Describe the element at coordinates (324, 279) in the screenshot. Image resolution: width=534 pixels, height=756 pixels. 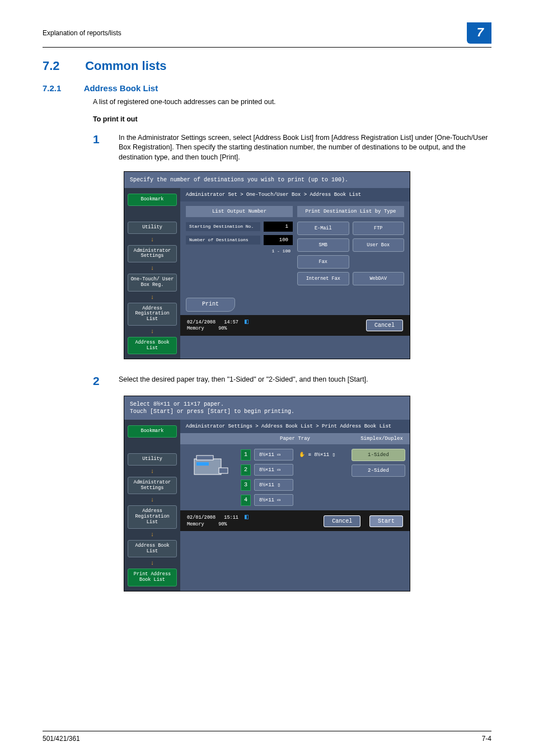
I see `type-internetfax-button: Internet Fax` at that location.